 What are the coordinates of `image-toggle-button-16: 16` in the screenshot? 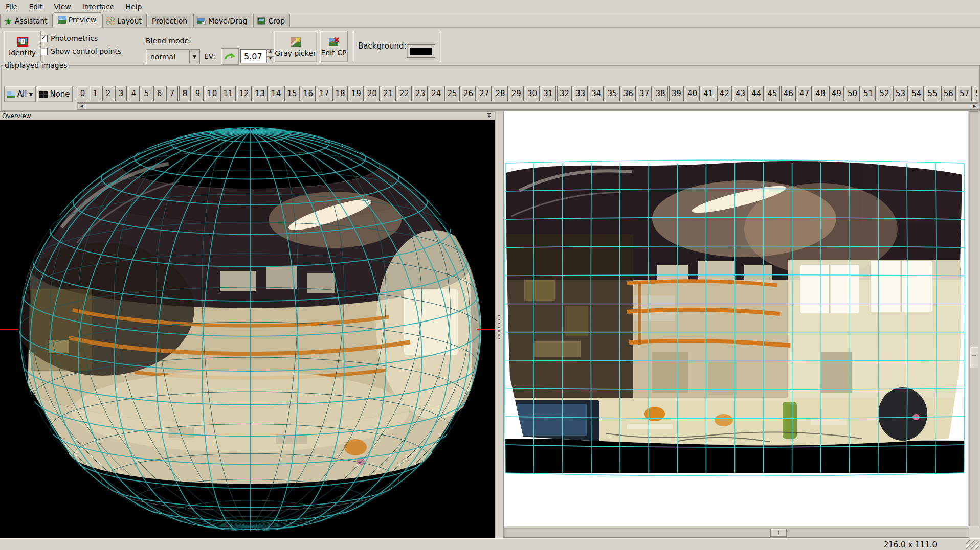 It's located at (308, 94).